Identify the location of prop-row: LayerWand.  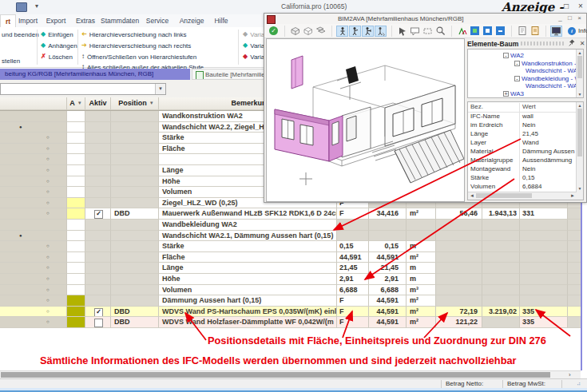
(522, 144).